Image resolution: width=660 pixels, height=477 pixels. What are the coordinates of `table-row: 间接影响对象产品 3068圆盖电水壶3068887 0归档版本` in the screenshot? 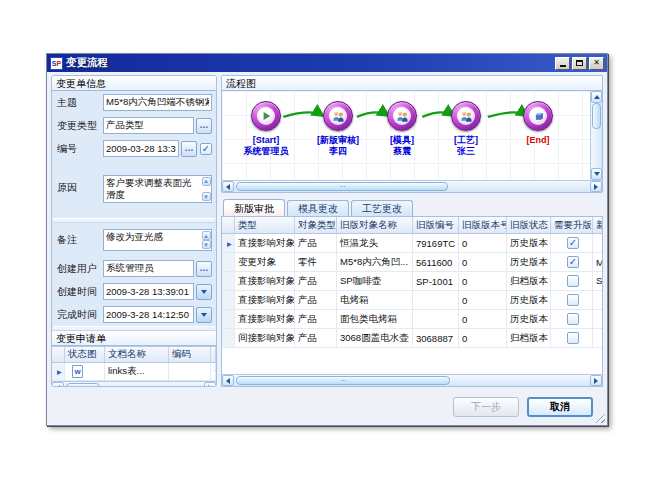 It's located at (412, 338).